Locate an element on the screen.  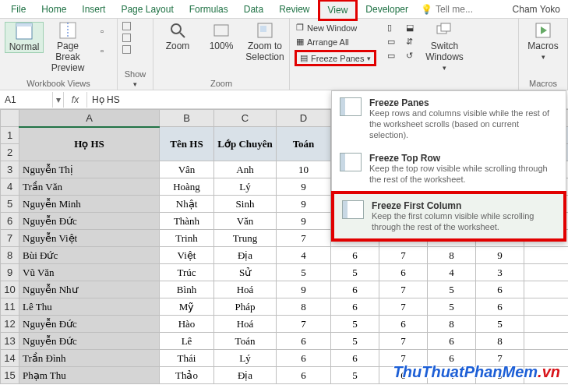
user-name: Cham Yoko is located at coordinates (539, 9).